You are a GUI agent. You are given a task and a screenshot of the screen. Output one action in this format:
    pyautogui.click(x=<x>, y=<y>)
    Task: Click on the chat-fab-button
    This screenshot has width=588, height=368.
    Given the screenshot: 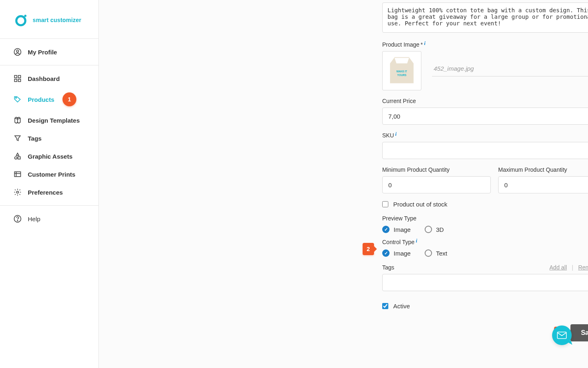 What is the action you would take?
    pyautogui.click(x=562, y=335)
    